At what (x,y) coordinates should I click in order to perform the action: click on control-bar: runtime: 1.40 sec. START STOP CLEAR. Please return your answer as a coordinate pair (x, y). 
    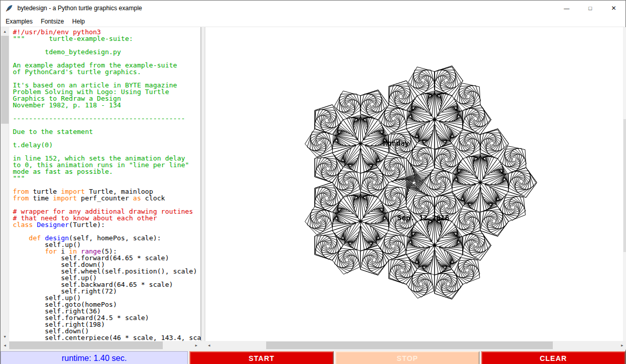
    Looking at the image, I should click on (313, 357).